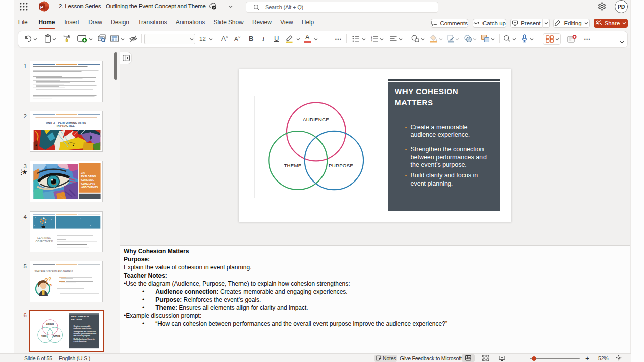 The height and width of the screenshot is (362, 644). What do you see at coordinates (88, 180) in the screenshot?
I see `svg-text: COHESIVE` at bounding box center [88, 180].